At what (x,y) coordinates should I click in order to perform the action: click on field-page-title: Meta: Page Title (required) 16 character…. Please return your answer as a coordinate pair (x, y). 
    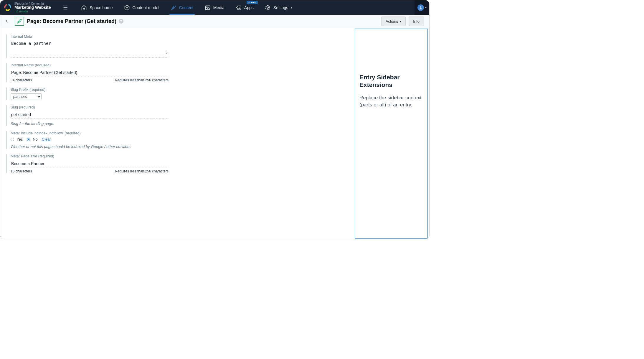
    Looking at the image, I should click on (88, 164).